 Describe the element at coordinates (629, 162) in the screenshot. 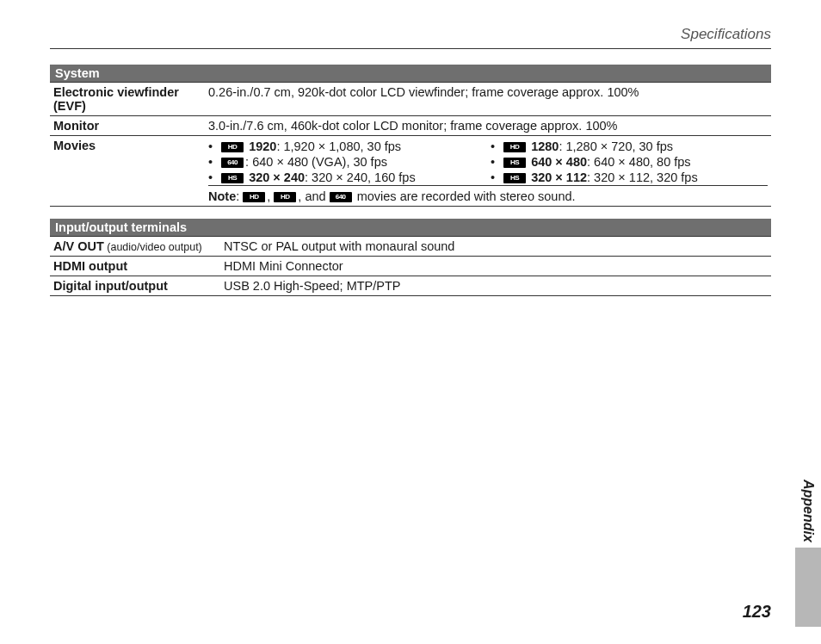

I see `movie-mode-640x480: HS 640 × 480: 640 × 480, 80 fps` at that location.